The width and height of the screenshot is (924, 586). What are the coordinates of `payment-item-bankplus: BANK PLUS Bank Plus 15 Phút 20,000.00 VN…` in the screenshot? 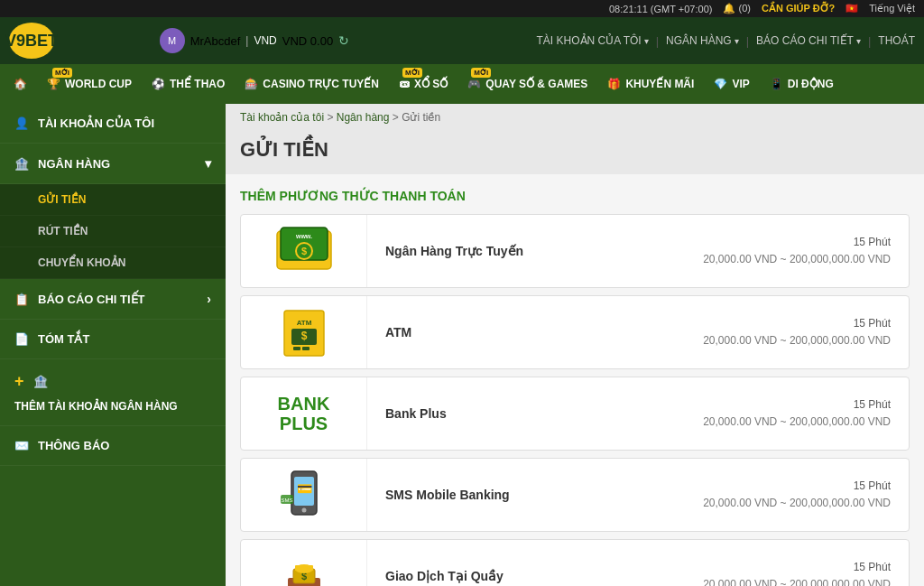 It's located at (575, 414).